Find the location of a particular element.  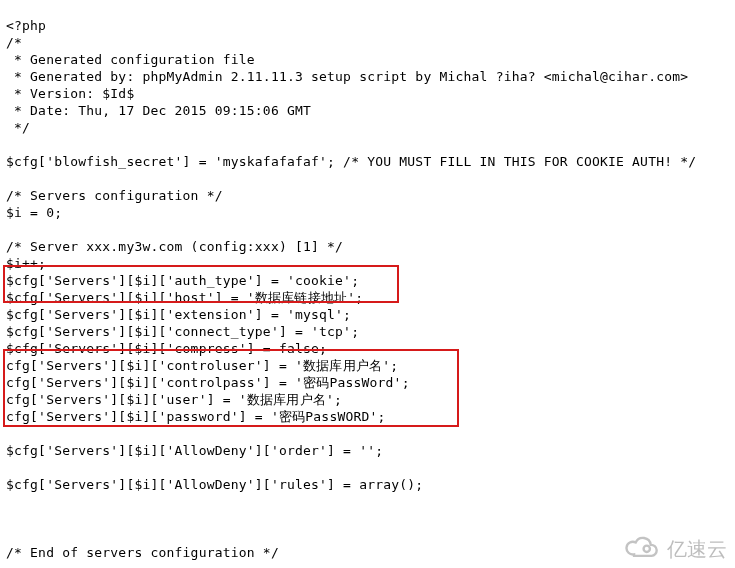

code-line: $cfg['Servers'][$i]['compress'] = false; is located at coordinates (166, 348).